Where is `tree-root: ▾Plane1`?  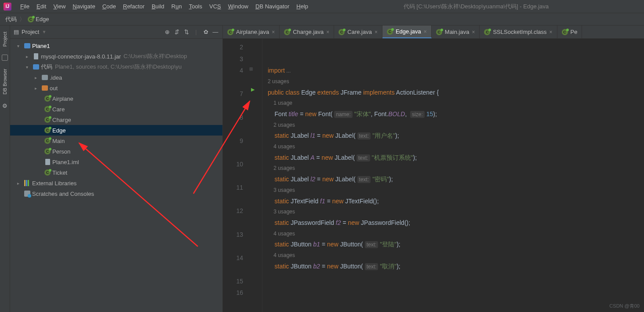
tree-root: ▾Plane1 is located at coordinates (116, 46).